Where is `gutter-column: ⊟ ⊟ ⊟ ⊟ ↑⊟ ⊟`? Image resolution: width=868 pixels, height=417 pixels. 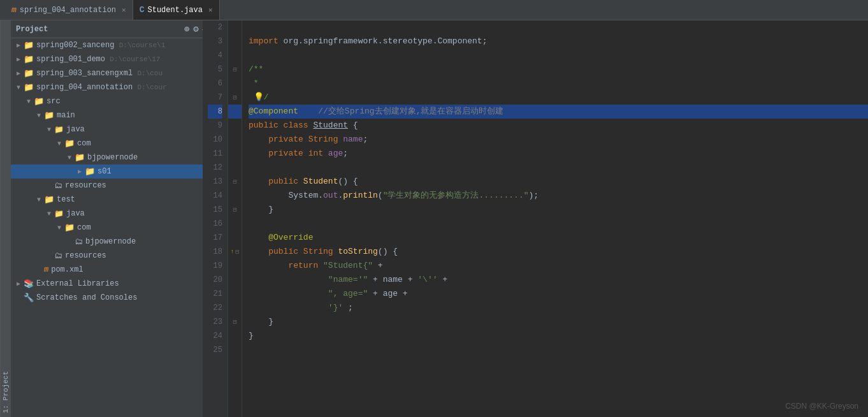 gutter-column: ⊟ ⊟ ⊟ ⊟ ↑⊟ ⊟ is located at coordinates (235, 219).